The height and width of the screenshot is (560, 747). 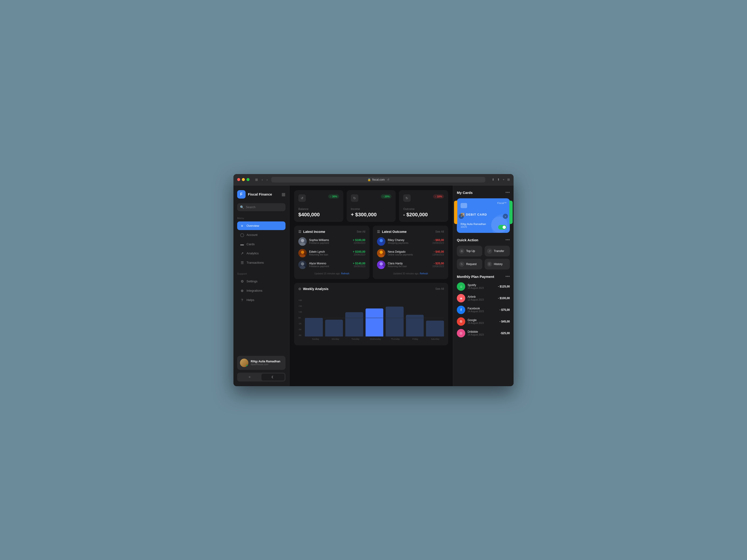 What do you see at coordinates (484, 216) in the screenshot?
I see `main-debit-card: Fiscal™ 📶 DEBIT CARD Rifqy Aulia Ramadha…` at bounding box center [484, 216].